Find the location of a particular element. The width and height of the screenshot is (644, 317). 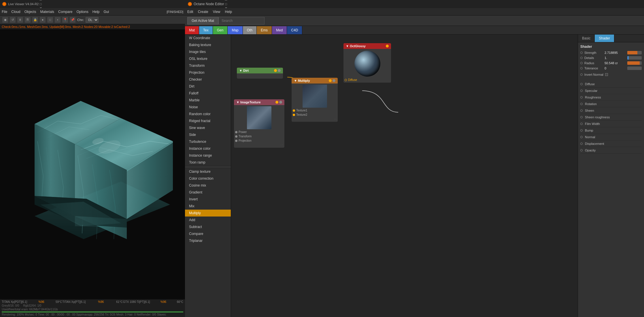

menu-compare: Compare is located at coordinates (65, 12).